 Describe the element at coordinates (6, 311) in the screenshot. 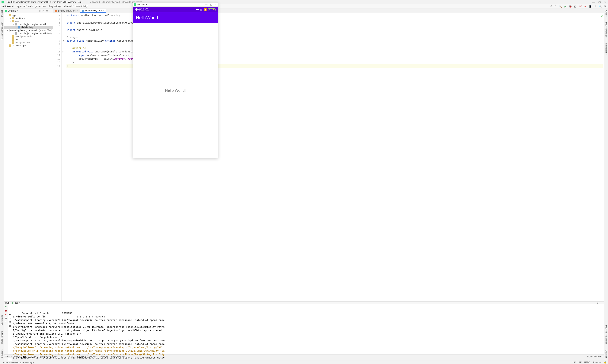

I see `attach-debugger-icon: 🐞` at that location.